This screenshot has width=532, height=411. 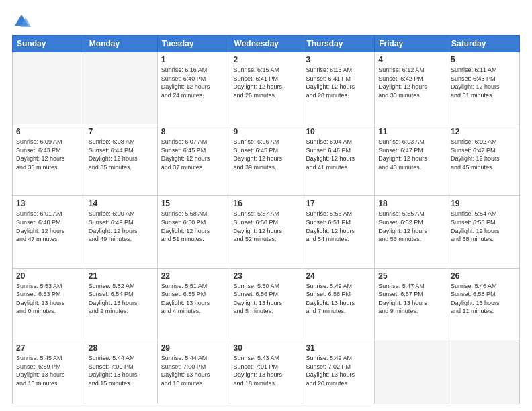 I want to click on day-info: Sunrise: 6:03 AM Sunset: 6:47 PM Dayligh…, so click(x=411, y=154).